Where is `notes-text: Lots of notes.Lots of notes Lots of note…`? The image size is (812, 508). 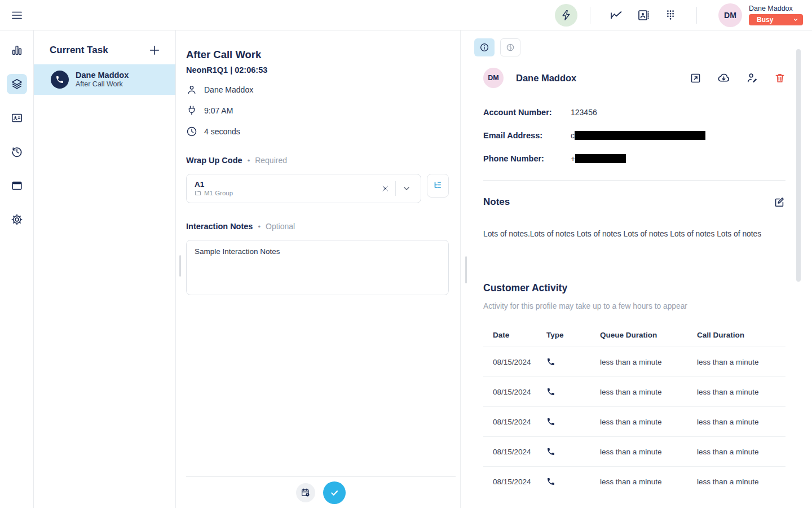 notes-text: Lots of notes.Lots of notes Lots of note… is located at coordinates (634, 234).